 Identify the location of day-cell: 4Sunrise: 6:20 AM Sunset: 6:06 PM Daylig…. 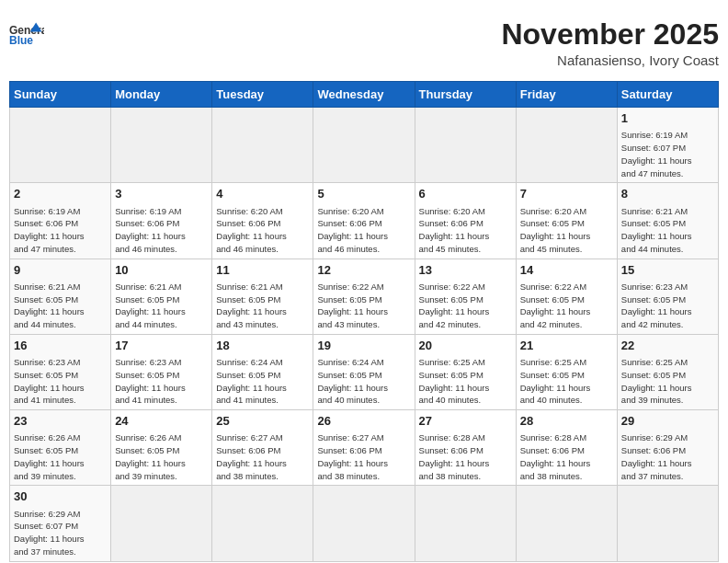
(263, 221).